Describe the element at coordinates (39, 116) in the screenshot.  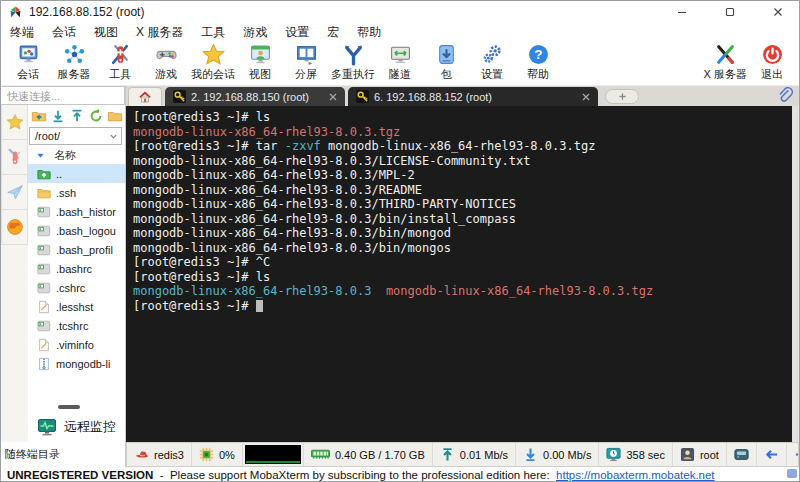
I see `folder-up-button` at that location.